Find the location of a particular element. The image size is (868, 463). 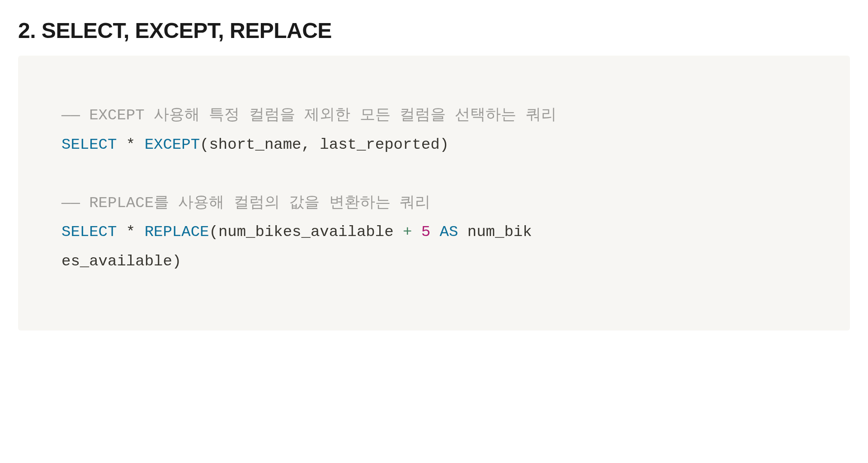

code-line-comment-1: —— EXCEPT 사용해 특정 컬럼을 제외한 모든 컬럼을 선택하는 쿼리 is located at coordinates (434, 116).